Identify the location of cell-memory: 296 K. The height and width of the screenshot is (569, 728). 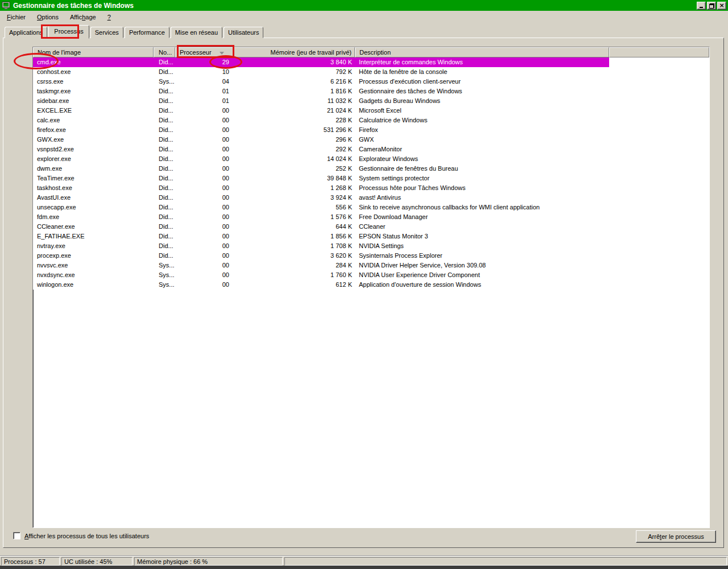
(295, 140).